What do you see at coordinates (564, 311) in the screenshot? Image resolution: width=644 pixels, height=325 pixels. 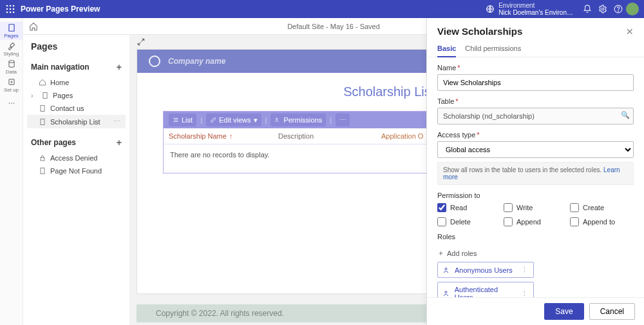 I see `save-button: Save` at bounding box center [564, 311].